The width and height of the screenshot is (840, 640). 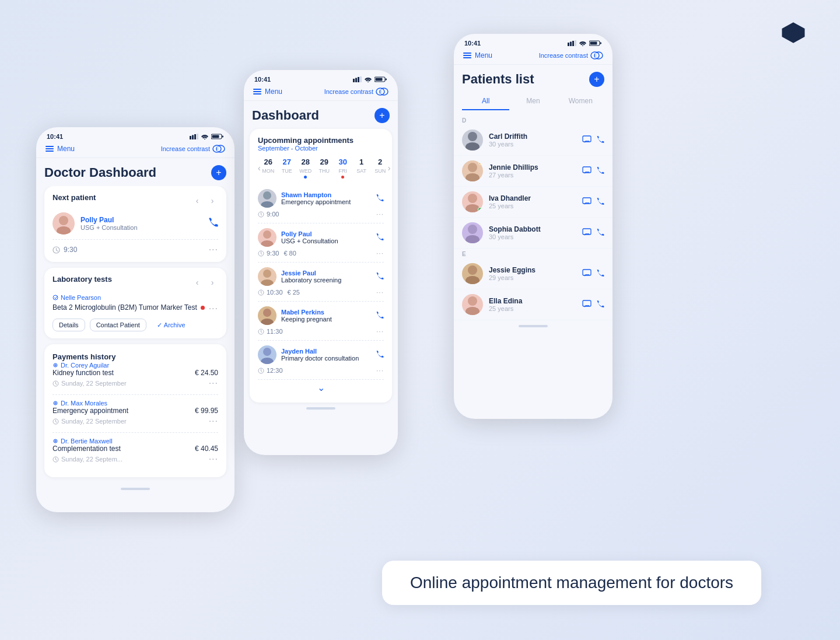 I want to click on appt-footer-4: 12:30 ···, so click(x=321, y=370).